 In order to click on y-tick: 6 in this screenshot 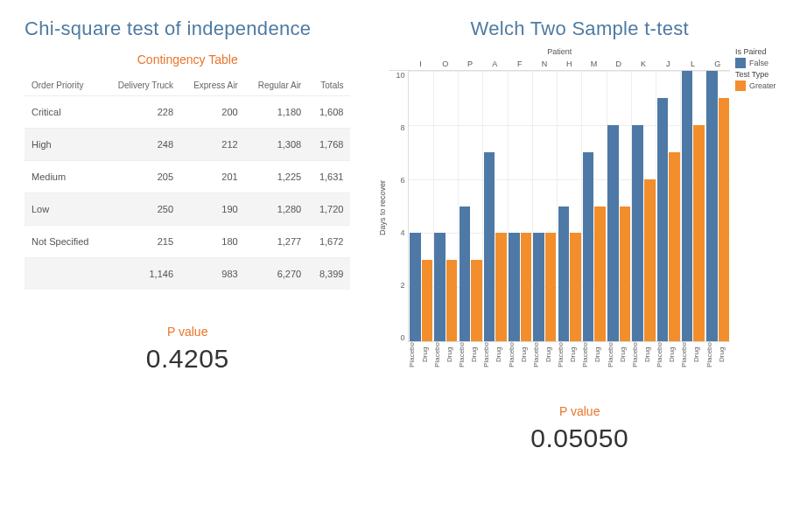, I will do `click(396, 180)`.